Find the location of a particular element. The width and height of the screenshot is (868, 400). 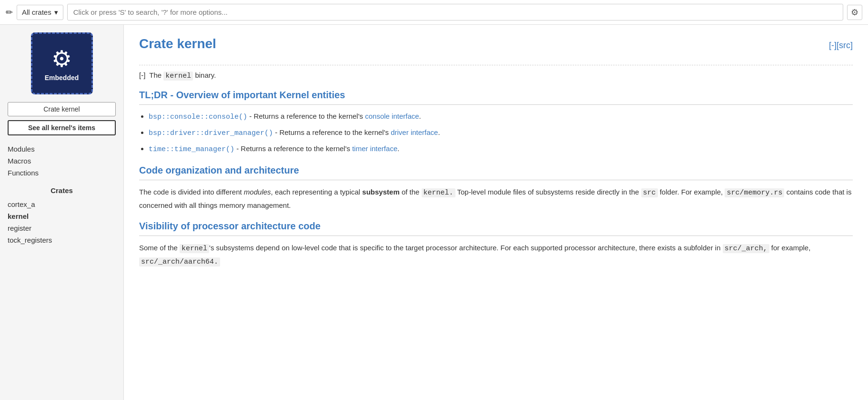

bsp-console-link: bsp::console::console() is located at coordinates (198, 117).